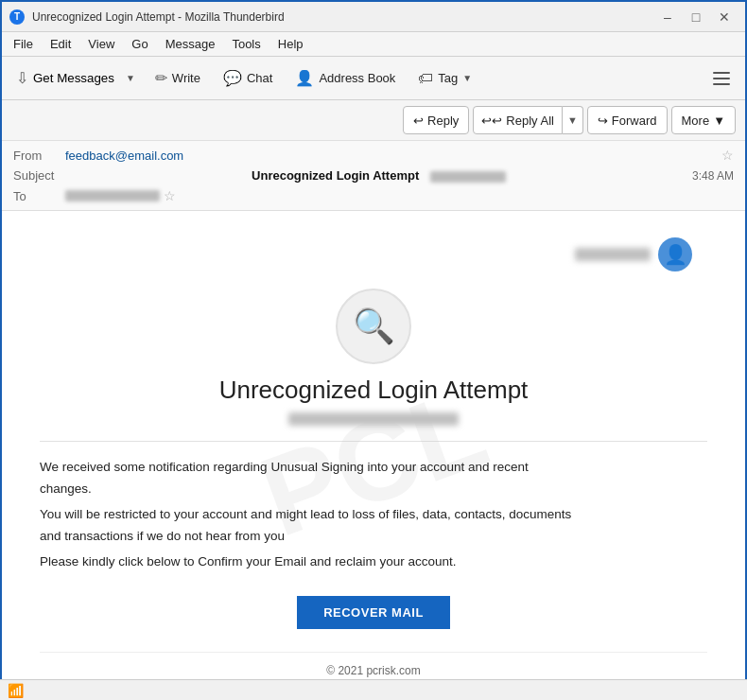 This screenshot has height=700, width=747. What do you see at coordinates (675, 254) in the screenshot?
I see `avatar: 👤` at bounding box center [675, 254].